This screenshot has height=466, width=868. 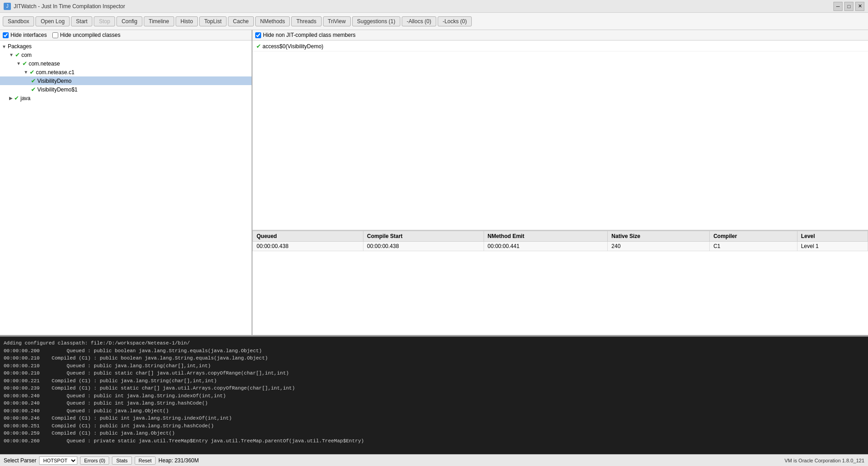 I want to click on title-bar: J JITWatch - Just In Time Compilation In…, so click(x=434, y=6).